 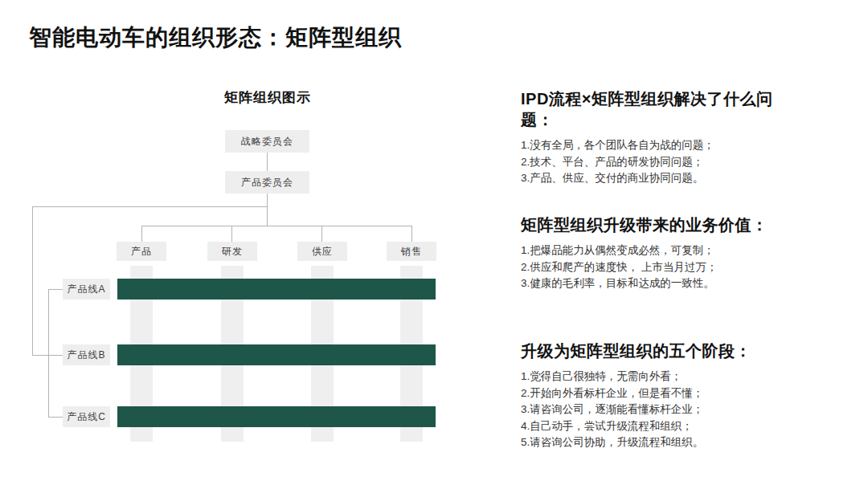 I want to click on slide-title: 智能电动车的组织形态：矩阵型组织, so click(x=215, y=38).